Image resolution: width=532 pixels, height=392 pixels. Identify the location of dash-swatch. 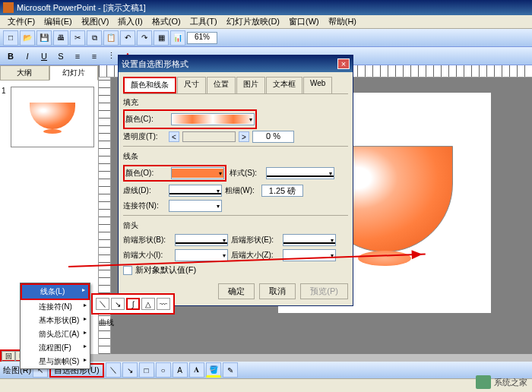
(195, 194).